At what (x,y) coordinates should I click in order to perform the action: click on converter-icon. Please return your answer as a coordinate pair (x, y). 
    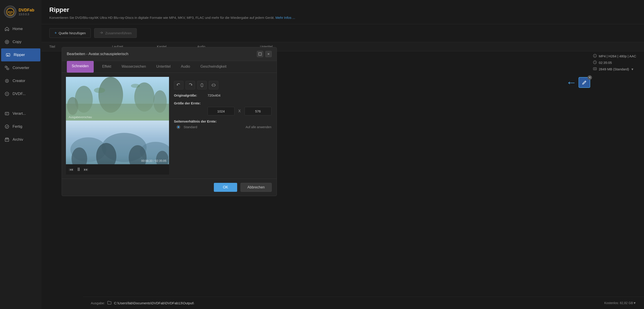
    Looking at the image, I should click on (7, 68).